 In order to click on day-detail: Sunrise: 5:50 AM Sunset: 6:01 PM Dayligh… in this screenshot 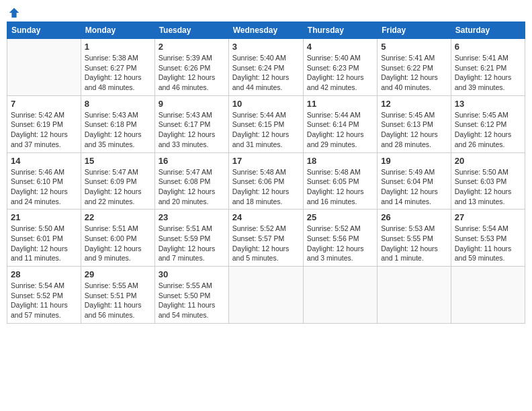, I will do `click(44, 243)`.